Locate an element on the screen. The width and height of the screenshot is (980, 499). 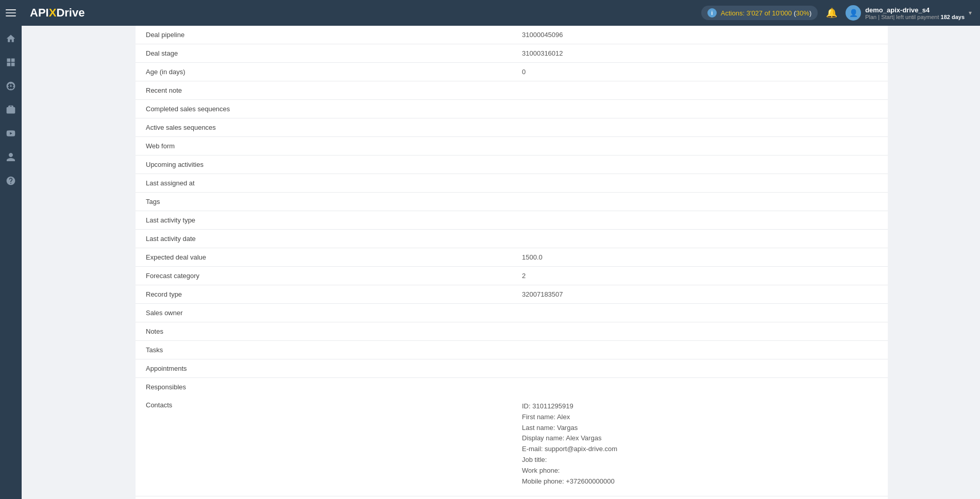
app-logo: APIXDrive is located at coordinates (57, 13).